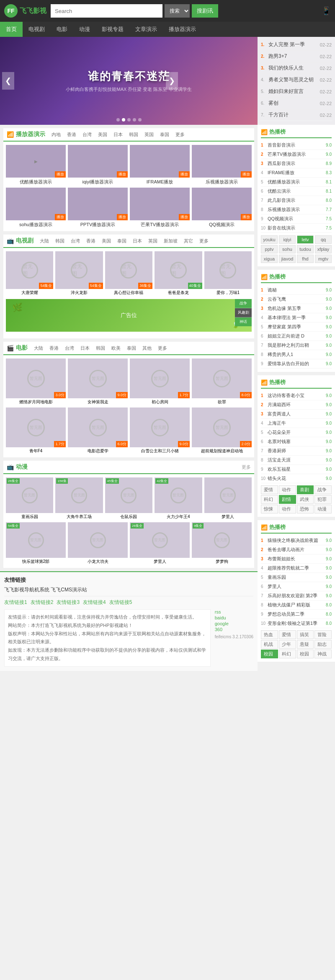  I want to click on player-item-6: 播放 PPTV播放器演示, so click(98, 208).